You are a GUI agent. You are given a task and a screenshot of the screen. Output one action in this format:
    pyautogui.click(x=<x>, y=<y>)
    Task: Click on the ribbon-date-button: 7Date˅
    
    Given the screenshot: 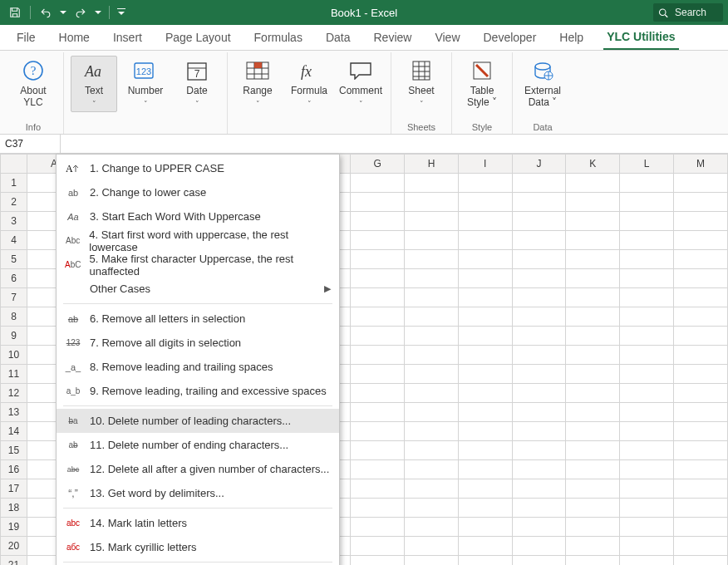 What is the action you would take?
    pyautogui.click(x=197, y=84)
    